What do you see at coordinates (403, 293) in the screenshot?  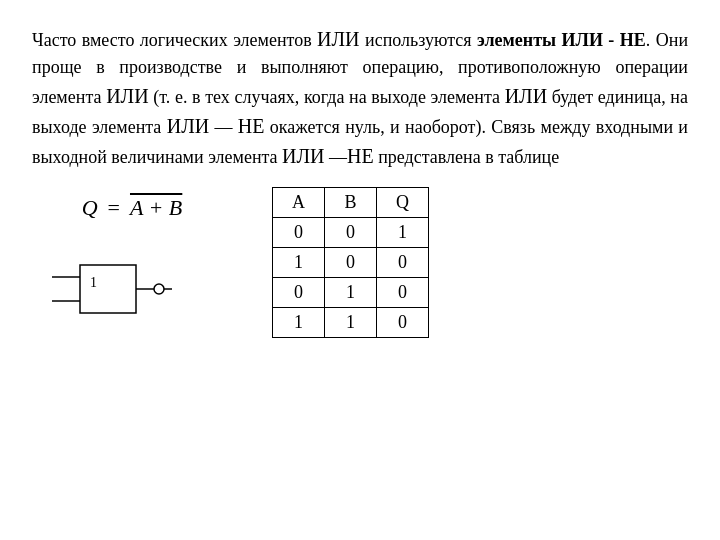 I see `table-cell-2-2: 0` at bounding box center [403, 293].